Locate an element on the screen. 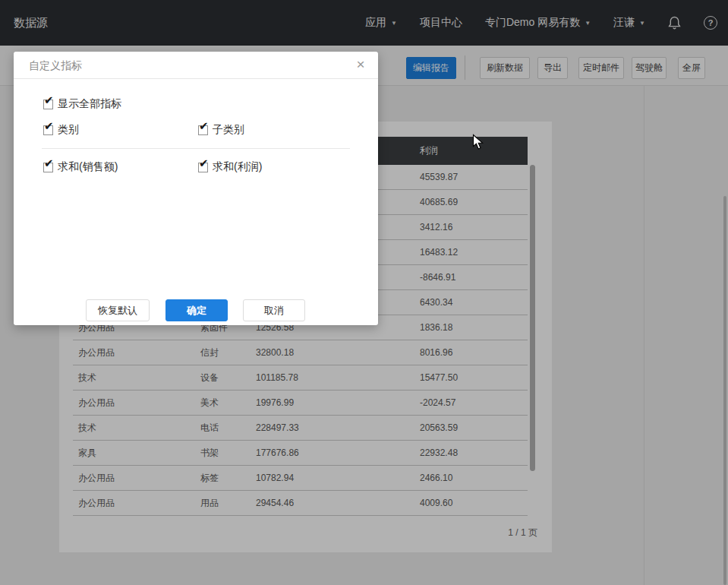 This screenshot has height=585, width=728. close-icon: × is located at coordinates (361, 65).